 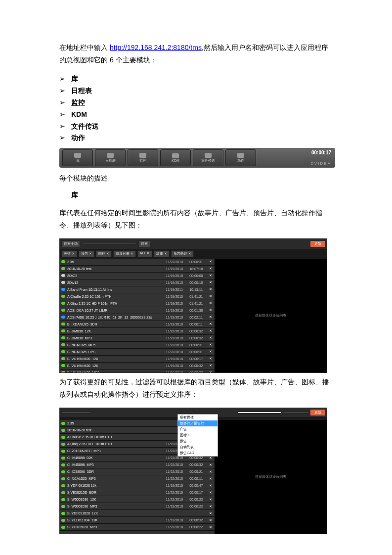 I want to click on table-row: S_YL1X11034_12K11/19/201000:00:32✕, so click(x=137, y=520).